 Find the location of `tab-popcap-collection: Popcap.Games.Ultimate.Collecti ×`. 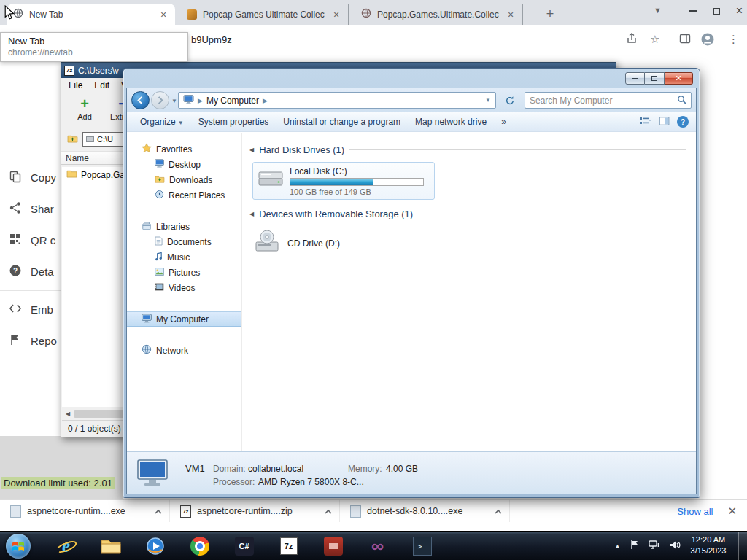

tab-popcap-collection: Popcap.Games.Ultimate.Collecti × is located at coordinates (439, 15).